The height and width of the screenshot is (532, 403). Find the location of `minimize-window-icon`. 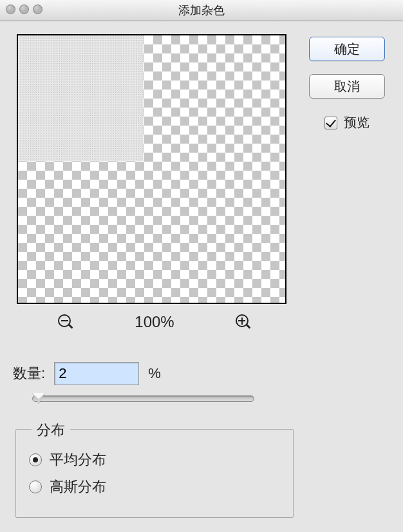

minimize-window-icon is located at coordinates (24, 9).